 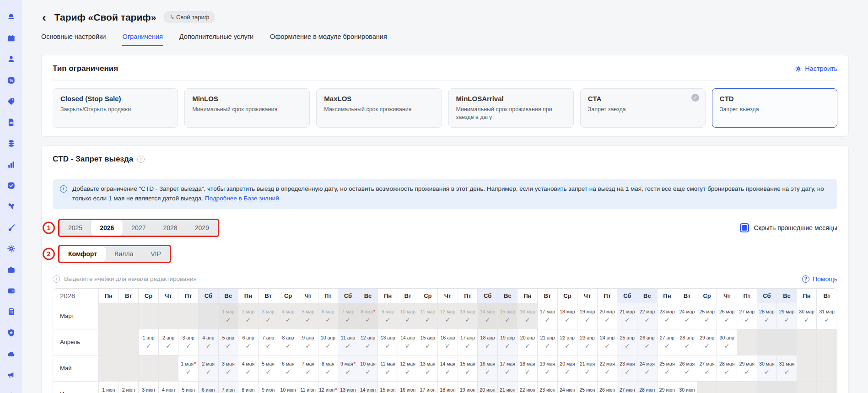 What do you see at coordinates (568, 317) in the screenshot?
I see `day-cell-18-мар: 18 мар✓` at bounding box center [568, 317].